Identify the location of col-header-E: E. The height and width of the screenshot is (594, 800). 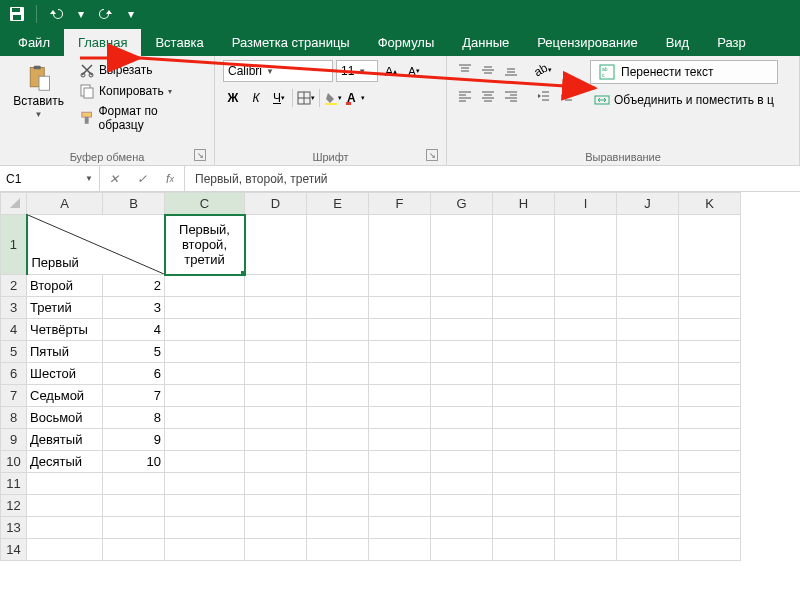
(338, 204).